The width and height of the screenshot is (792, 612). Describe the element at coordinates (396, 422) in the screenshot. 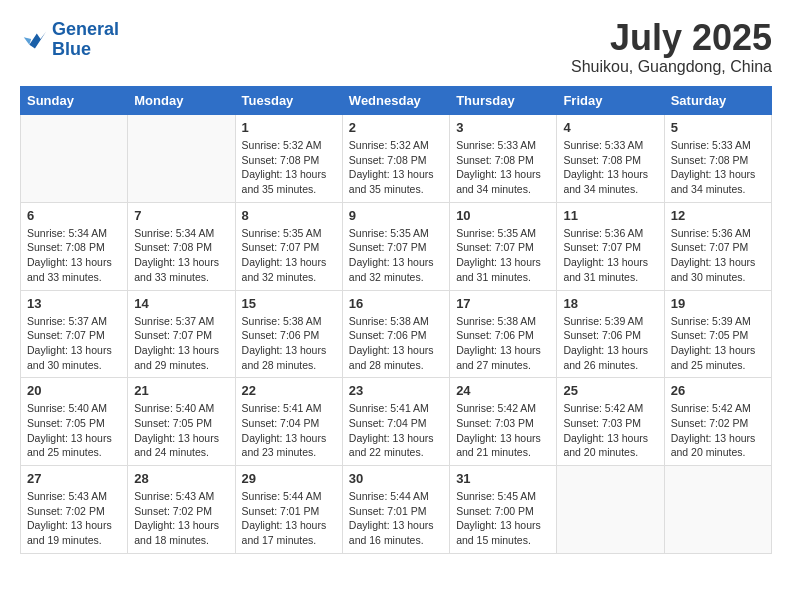

I see `week-row-4: 20Sunrise: 5:40 AMSunset: 7:05 PMDayligh…` at that location.